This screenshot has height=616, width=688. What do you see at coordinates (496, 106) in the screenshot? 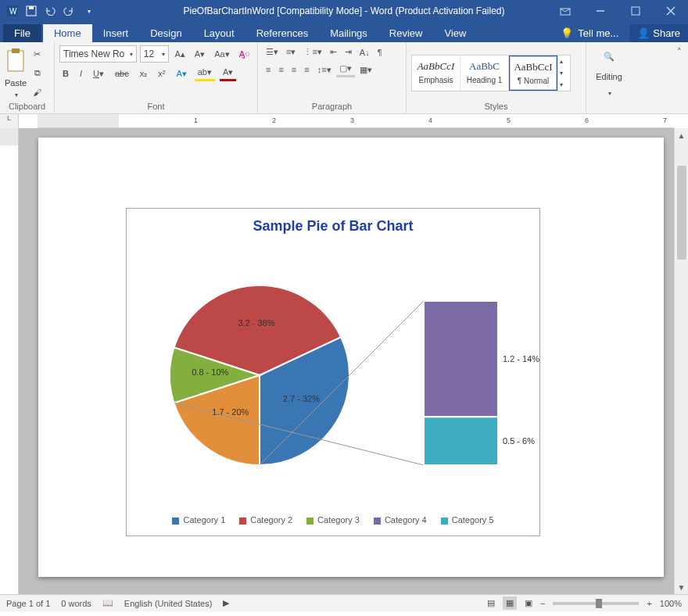
I see `group-label-styles: Styles` at bounding box center [496, 106].